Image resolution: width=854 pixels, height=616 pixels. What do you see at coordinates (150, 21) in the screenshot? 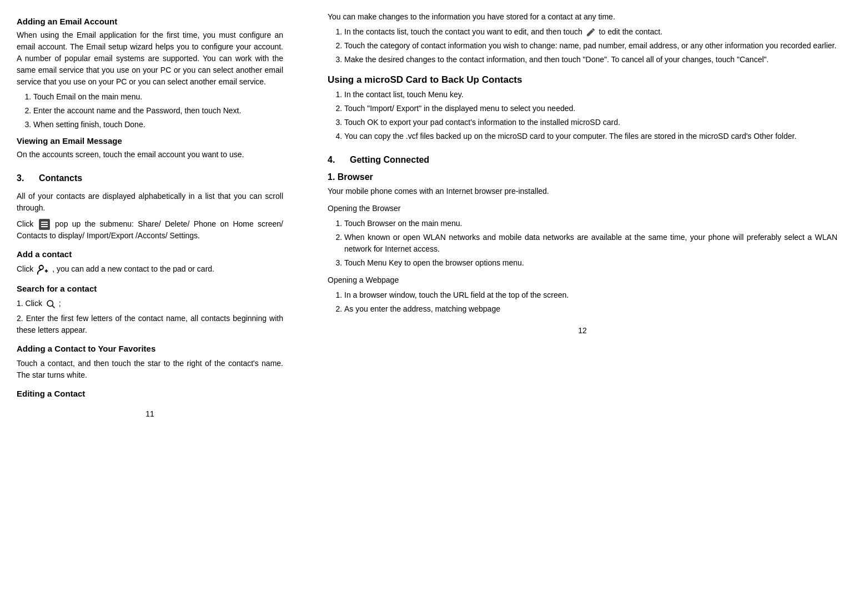
I see `email-heading: Adding an Email Account` at bounding box center [150, 21].